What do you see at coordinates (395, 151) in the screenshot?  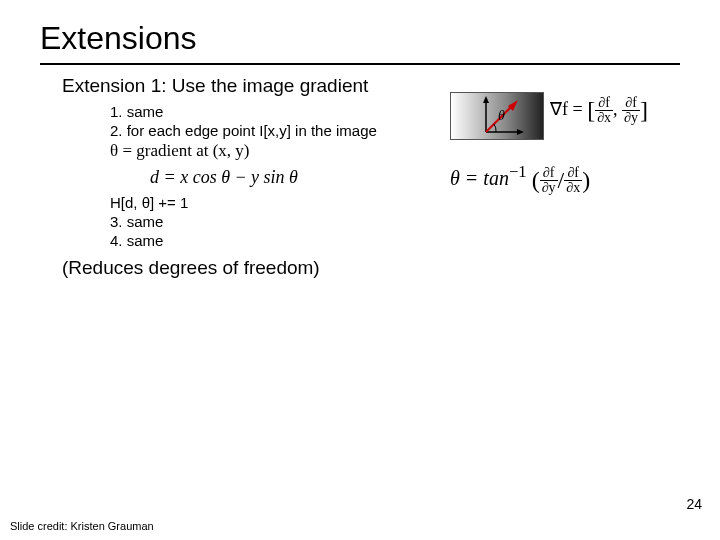 I see `theta-gradient-line: θ = gradient at (x, y)` at bounding box center [395, 151].